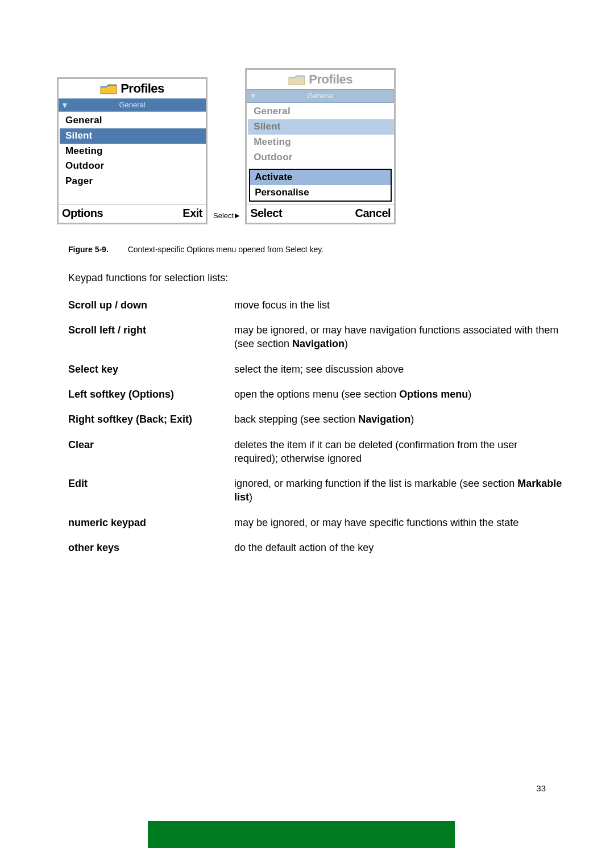 This screenshot has width=614, height=868. Describe the element at coordinates (151, 491) in the screenshot. I see `def-term: Edit` at that location.